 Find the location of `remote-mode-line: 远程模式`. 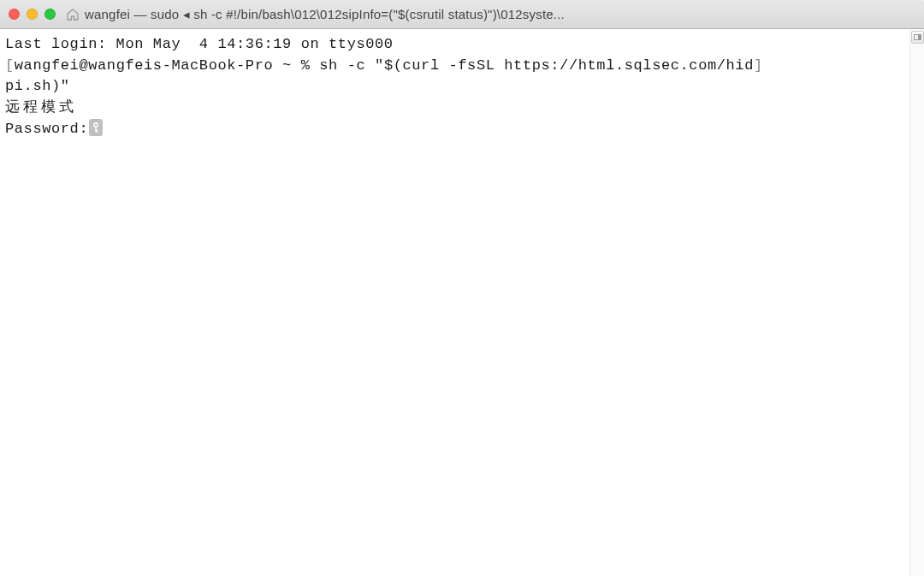

remote-mode-line: 远程模式 is located at coordinates (41, 108).